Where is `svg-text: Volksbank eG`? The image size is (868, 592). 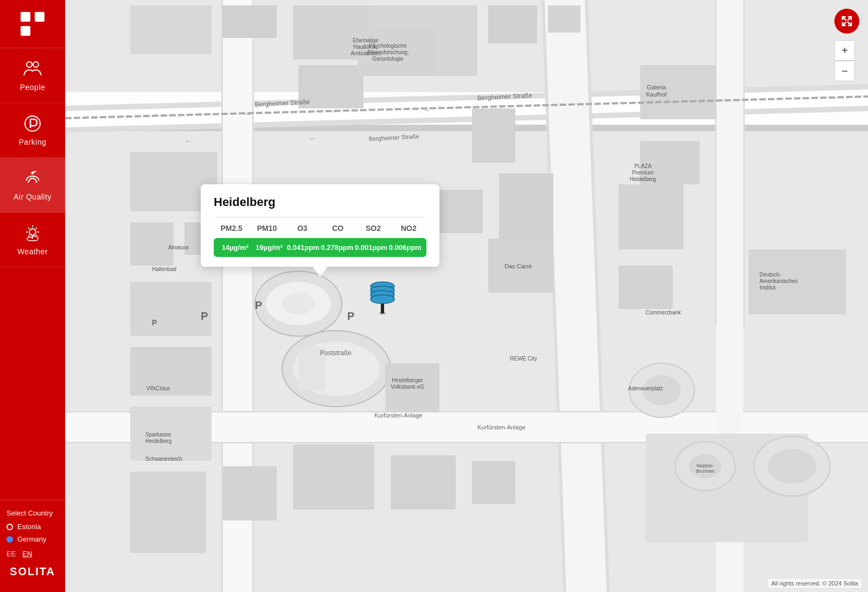
svg-text: Volksbank eG is located at coordinates (407, 387).